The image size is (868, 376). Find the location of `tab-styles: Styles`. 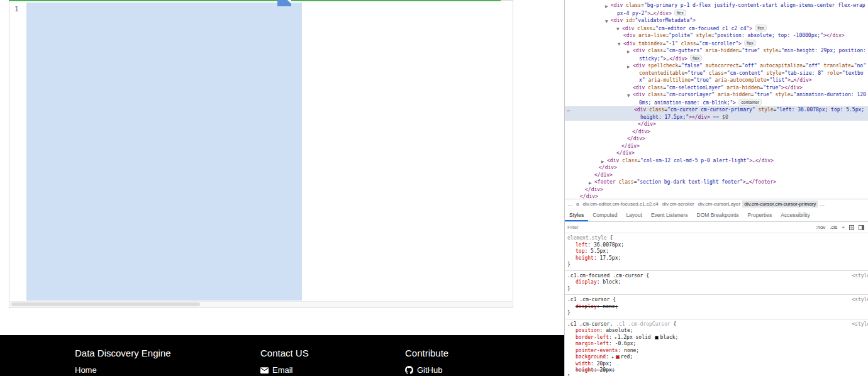

tab-styles: Styles is located at coordinates (576, 215).